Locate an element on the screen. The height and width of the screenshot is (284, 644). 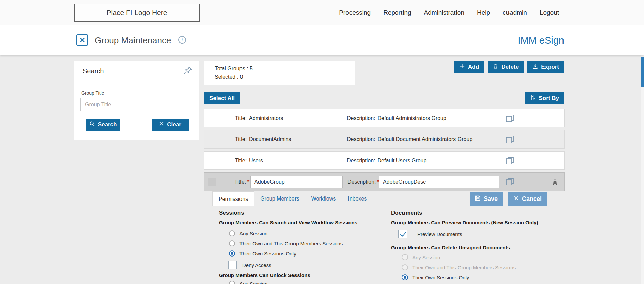
tab-permissions: Permissions is located at coordinates (233, 199).